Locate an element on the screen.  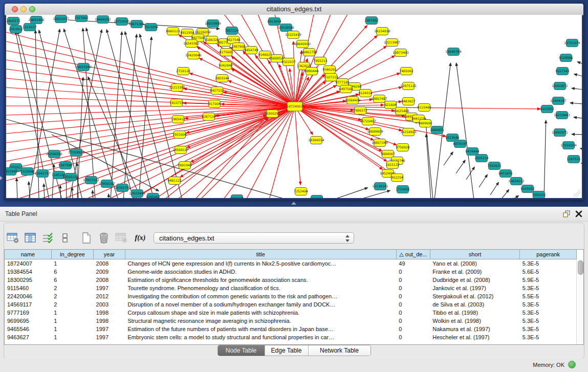
table-cell: Structural magnetic resonance image aver… is located at coordinates (260, 321).